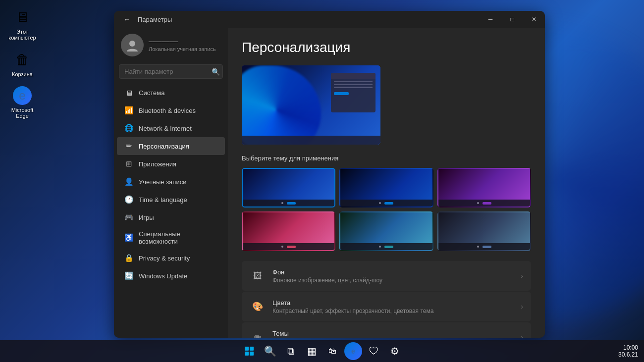 The width and height of the screenshot is (644, 362). What do you see at coordinates (396, 303) in the screenshot?
I see `colors-title: Цвета` at bounding box center [396, 303].